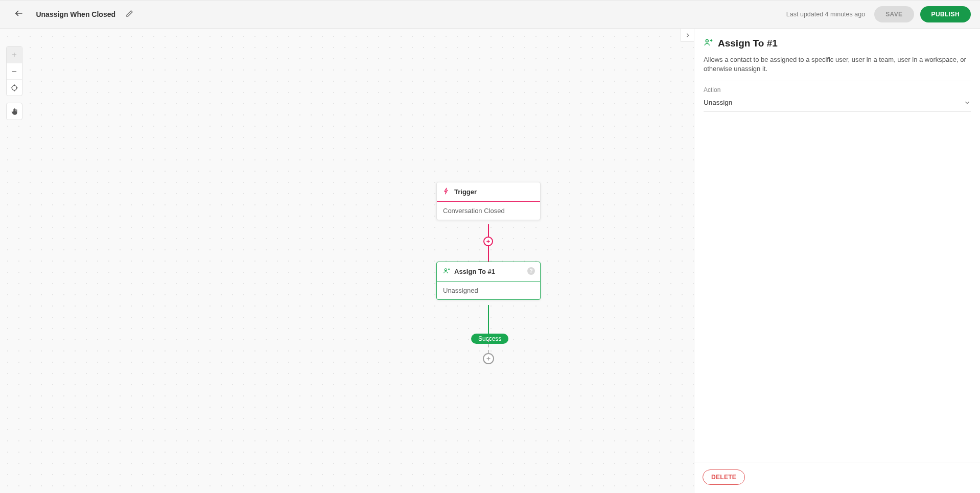 The image size is (980, 493). I want to click on node-assign-title: Assign To #1, so click(475, 272).